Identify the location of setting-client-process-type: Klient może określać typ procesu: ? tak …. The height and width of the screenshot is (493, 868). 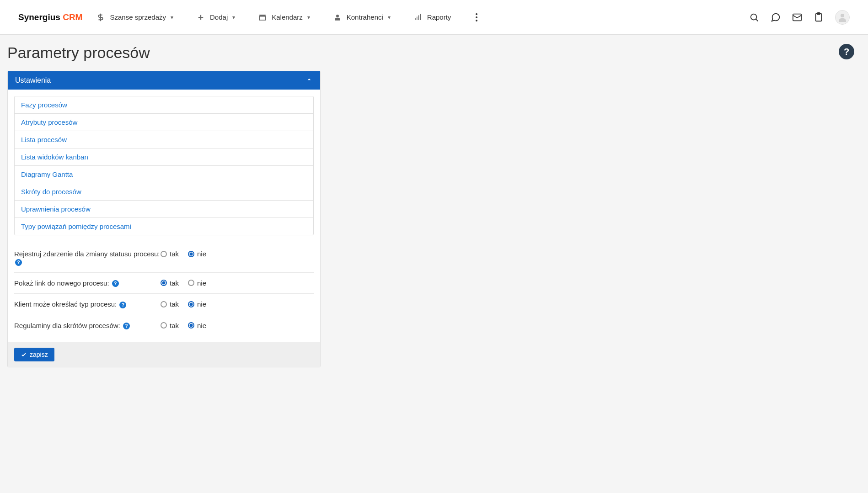
(164, 304).